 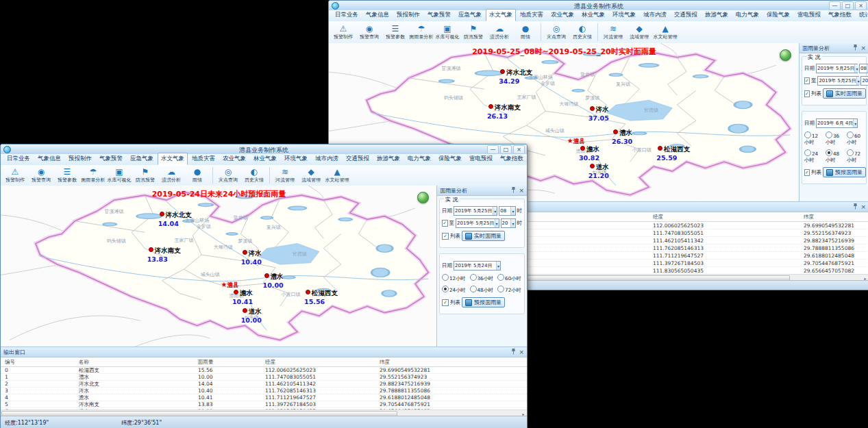 What do you see at coordinates (377, 15) in the screenshot?
I see `tab-weather-info: 气象信息` at bounding box center [377, 15].